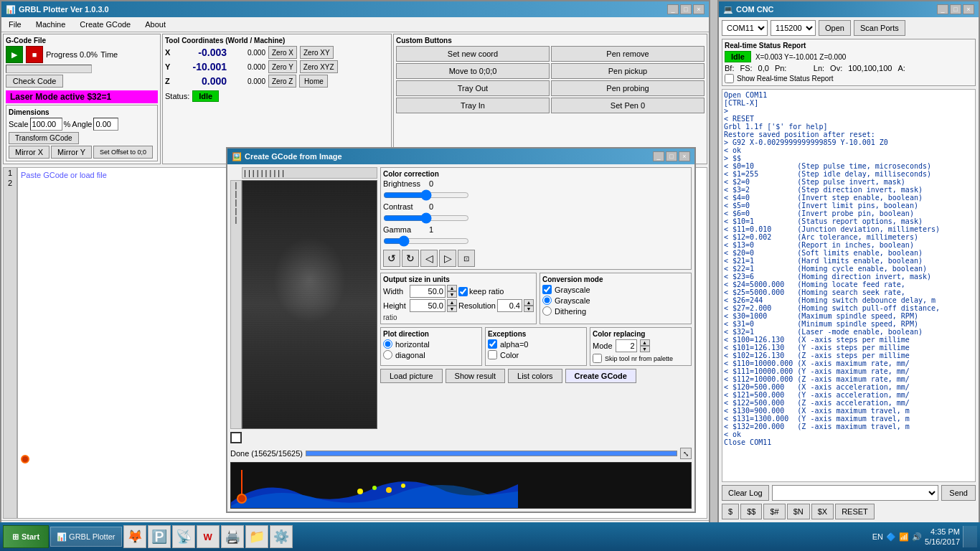 This screenshot has height=551, width=980. I want to click on transform-gcode-btn: Transform GCode, so click(44, 138).